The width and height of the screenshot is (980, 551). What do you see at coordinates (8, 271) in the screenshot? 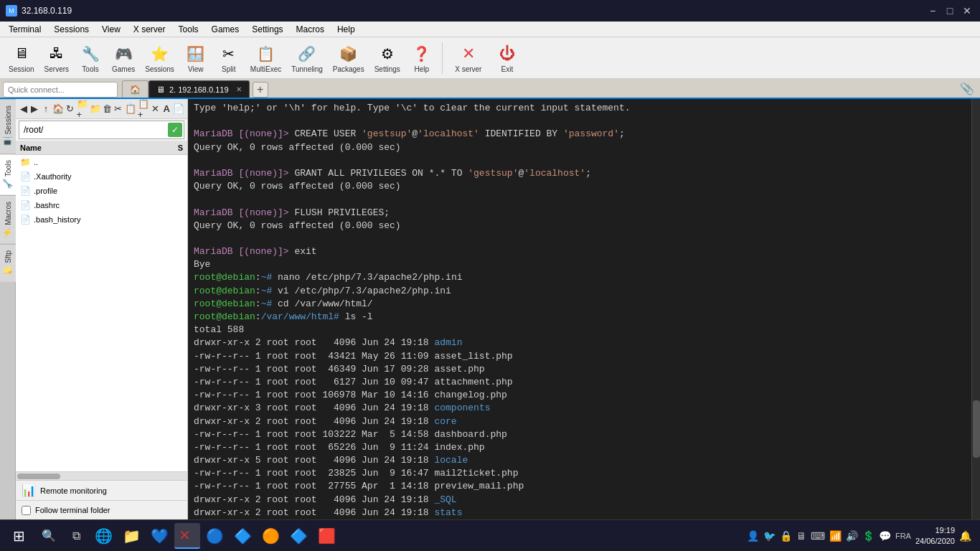
I see `sftp-panel-icon: 📁` at bounding box center [8, 271].